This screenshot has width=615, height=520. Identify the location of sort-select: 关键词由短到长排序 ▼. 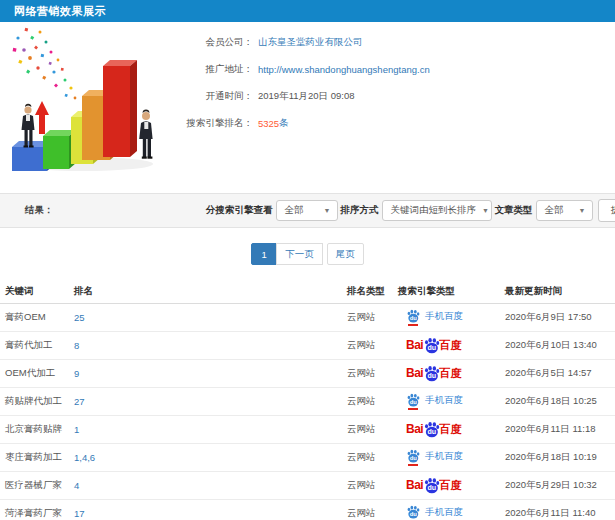
(437, 210).